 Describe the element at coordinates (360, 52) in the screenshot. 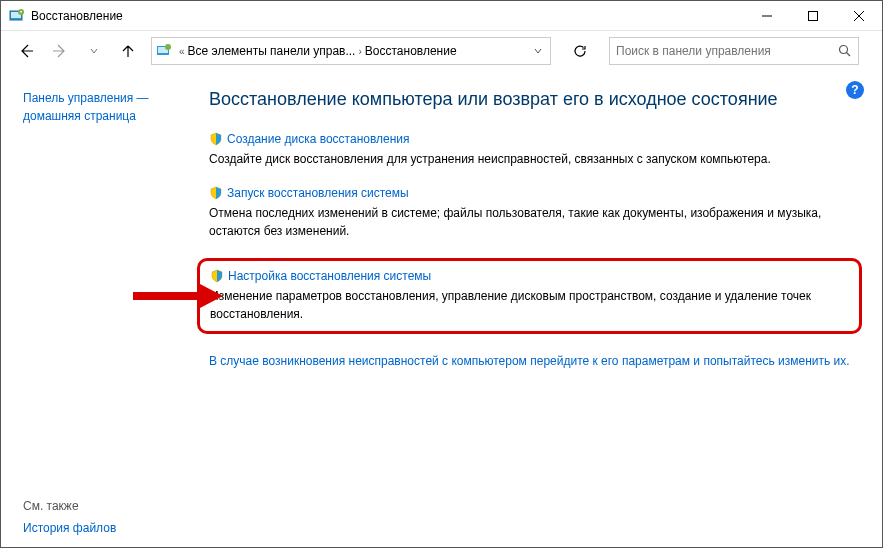

I see `chevron-right-icon: ›` at that location.